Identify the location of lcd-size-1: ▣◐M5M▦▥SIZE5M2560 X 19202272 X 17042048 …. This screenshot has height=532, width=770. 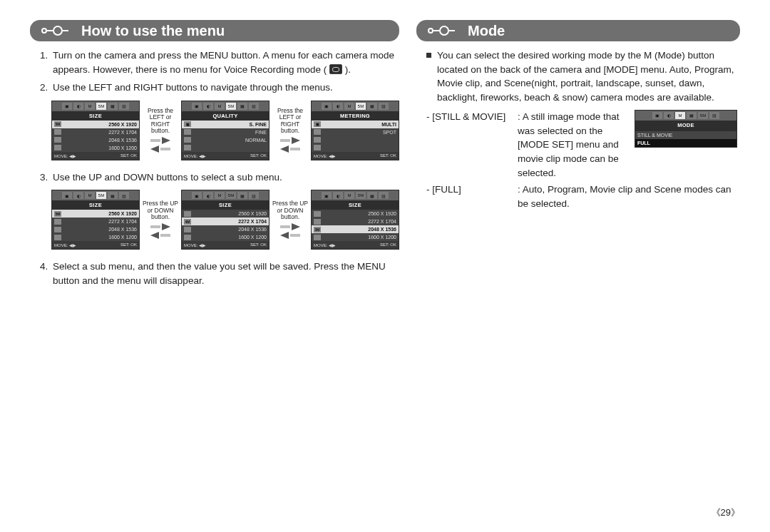
(96, 131).